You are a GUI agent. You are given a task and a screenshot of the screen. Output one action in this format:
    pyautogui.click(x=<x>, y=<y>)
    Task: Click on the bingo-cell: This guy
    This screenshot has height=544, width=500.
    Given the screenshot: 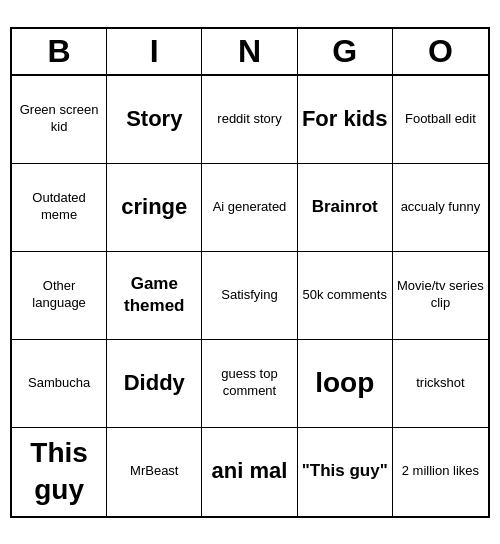 What is the action you would take?
    pyautogui.click(x=60, y=472)
    